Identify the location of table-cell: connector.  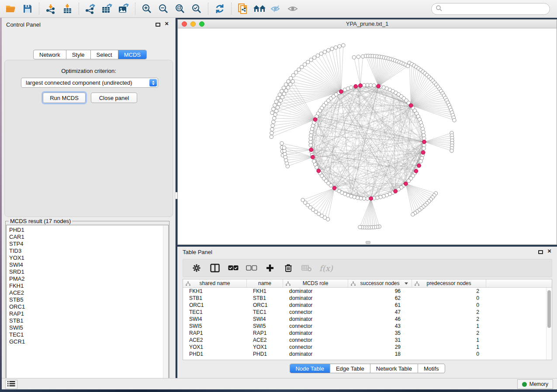
(315, 312).